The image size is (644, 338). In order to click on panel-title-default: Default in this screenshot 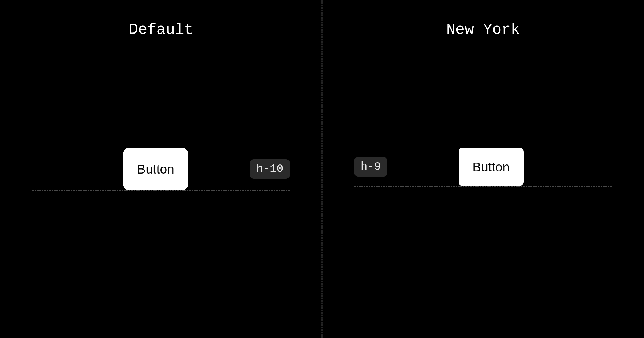, I will do `click(161, 30)`.